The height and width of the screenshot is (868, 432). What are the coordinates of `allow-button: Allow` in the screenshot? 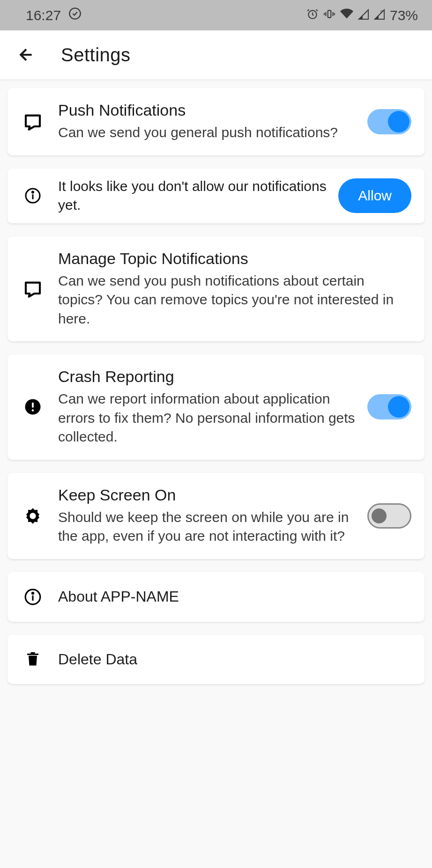 It's located at (375, 196).